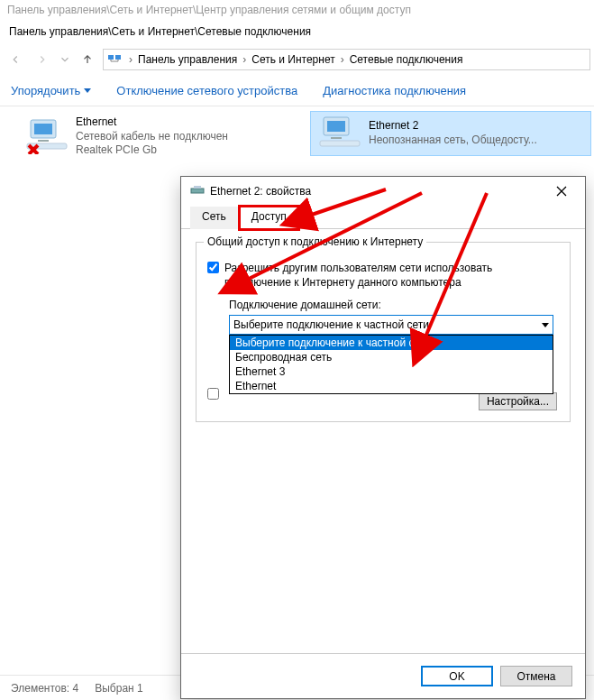  What do you see at coordinates (50, 90) in the screenshot?
I see `toolbar-organize: Упорядочить` at bounding box center [50, 90].